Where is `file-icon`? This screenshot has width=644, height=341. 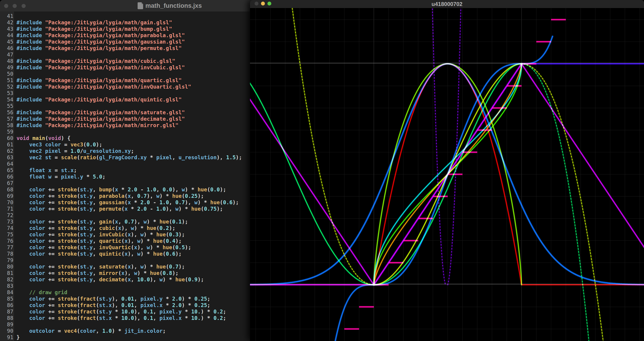 file-icon is located at coordinates (140, 6).